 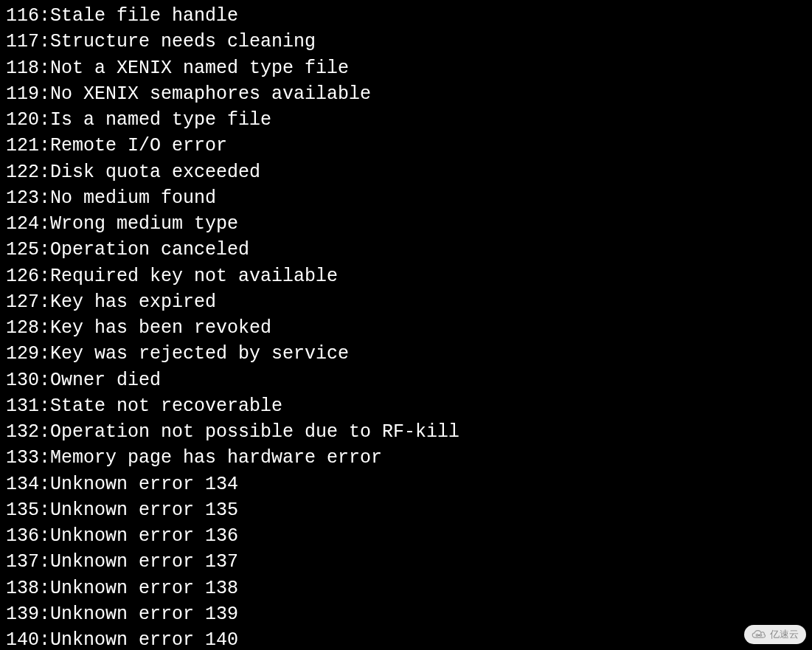 What do you see at coordinates (406, 146) in the screenshot?
I see `error-line: 121:Remote I/O error` at bounding box center [406, 146].